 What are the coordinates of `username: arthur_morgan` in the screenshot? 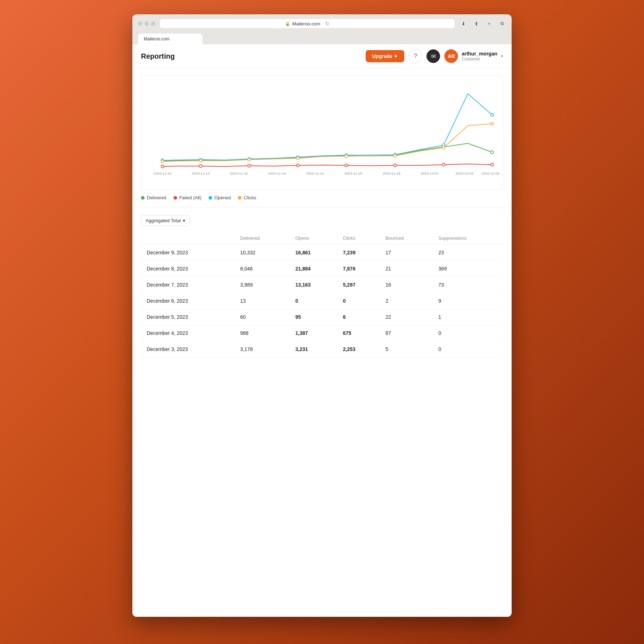 It's located at (479, 54).